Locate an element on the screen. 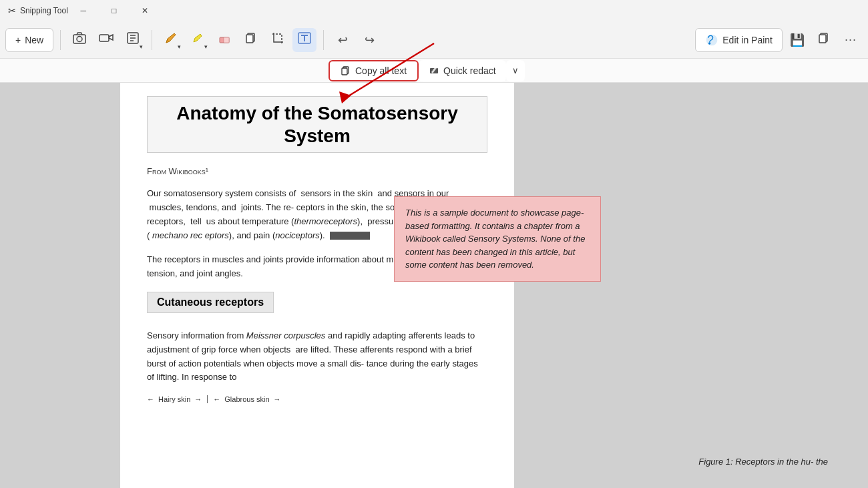 The height and width of the screenshot is (488, 868). shape-chevron-icon: ▾ is located at coordinates (142, 47).